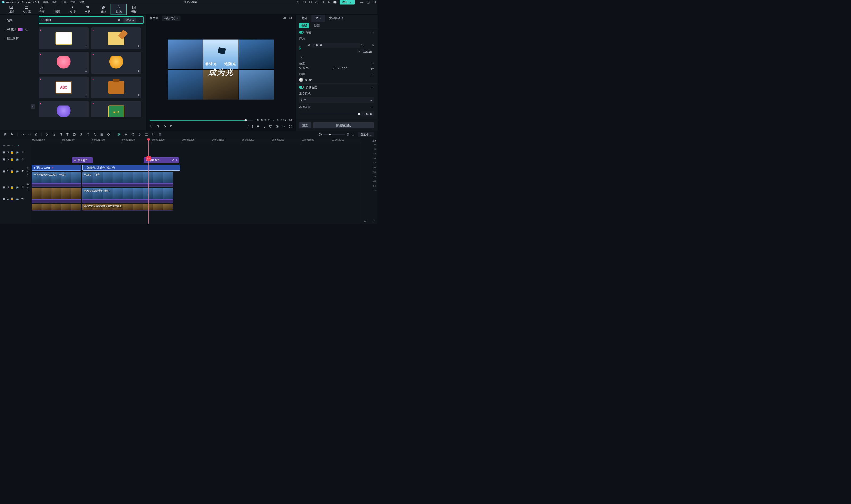 The width and height of the screenshot is (851, 504). What do you see at coordinates (298, 2) in the screenshot?
I see `record-icon` at bounding box center [298, 2].